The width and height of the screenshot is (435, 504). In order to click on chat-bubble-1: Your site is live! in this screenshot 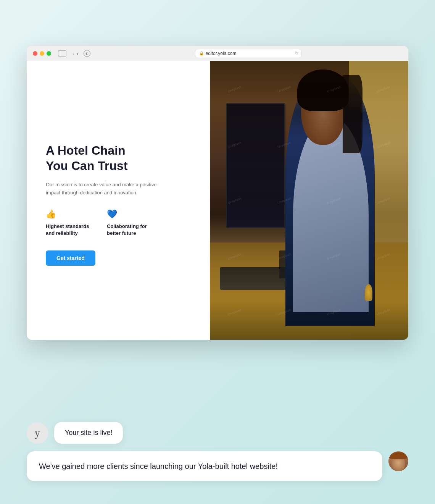, I will do `click(89, 433)`.